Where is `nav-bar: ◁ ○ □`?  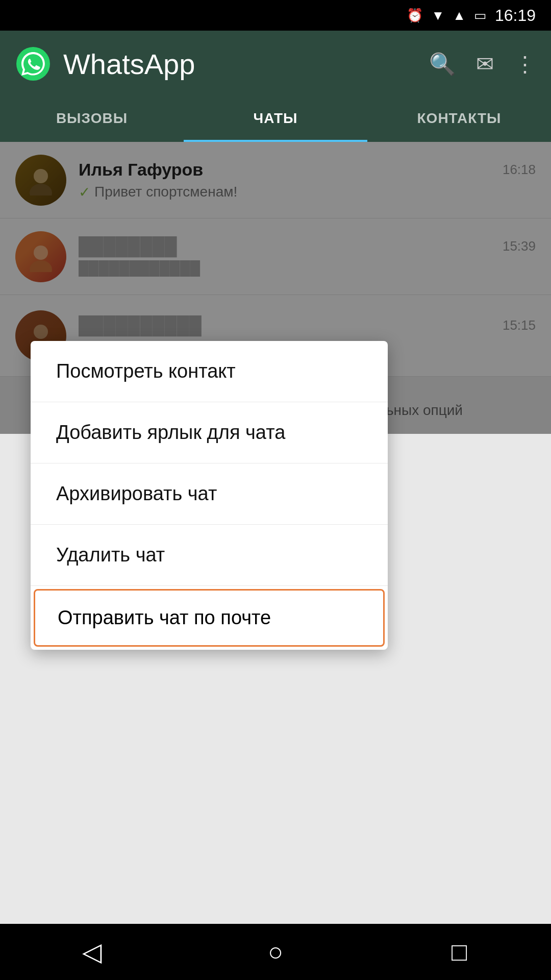 nav-bar: ◁ ○ □ is located at coordinates (276, 952).